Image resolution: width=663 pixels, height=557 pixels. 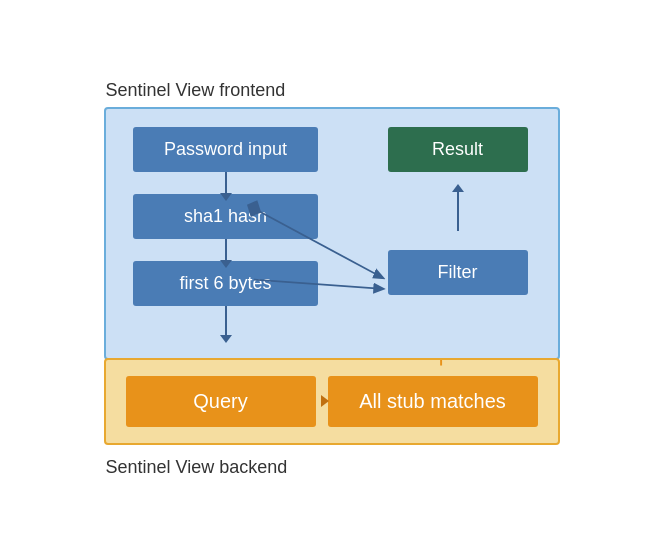 I want to click on filter-box: Filter, so click(x=458, y=272).